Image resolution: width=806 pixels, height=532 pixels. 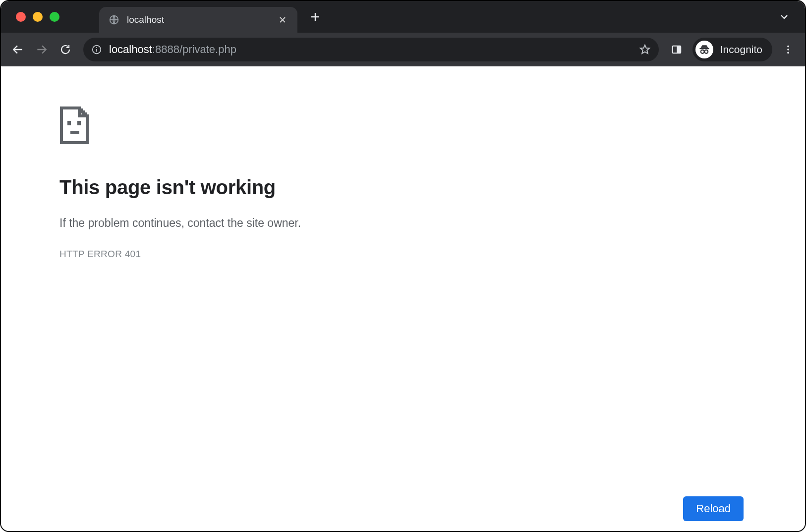 I want to click on close-tab-button, so click(x=283, y=20).